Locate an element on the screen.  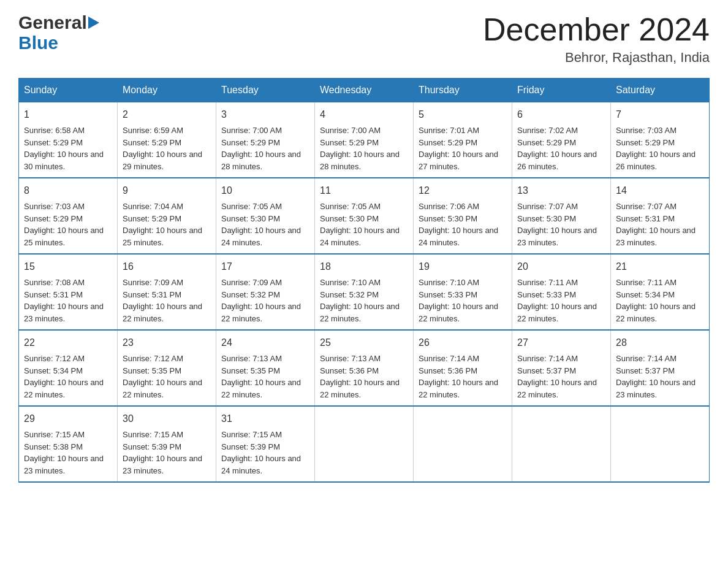
sunset-text: Sunset: 5:31 PM is located at coordinates (53, 294).